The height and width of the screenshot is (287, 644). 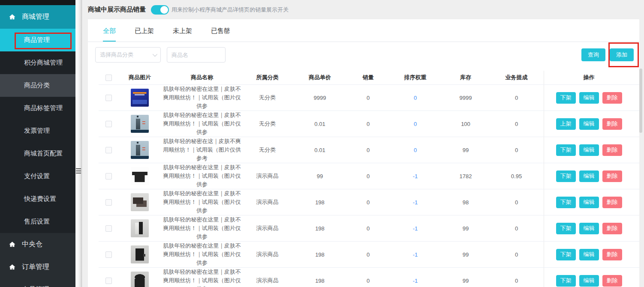 What do you see at coordinates (38, 244) in the screenshot?
I see `sidebar-item-0: 中央仓` at bounding box center [38, 244].